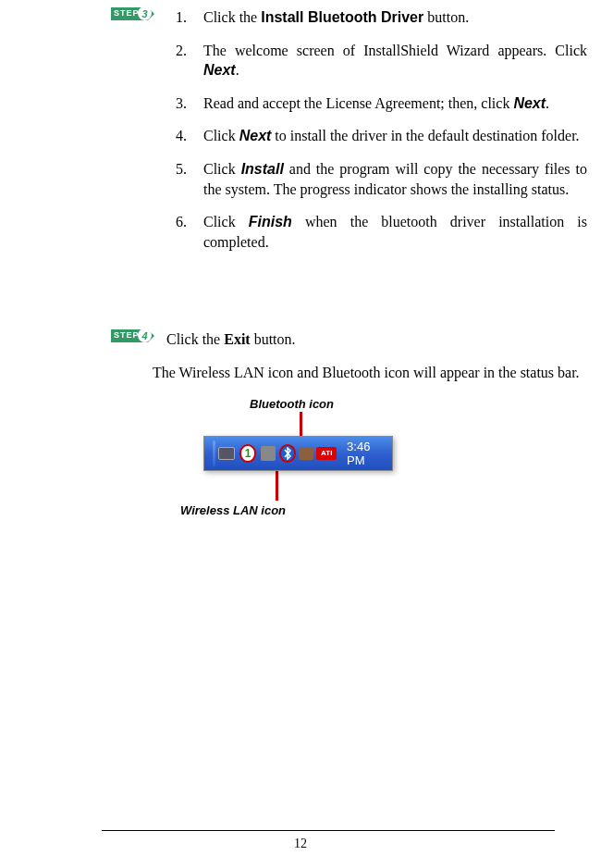  I want to click on bluetooth-icon, so click(288, 453).